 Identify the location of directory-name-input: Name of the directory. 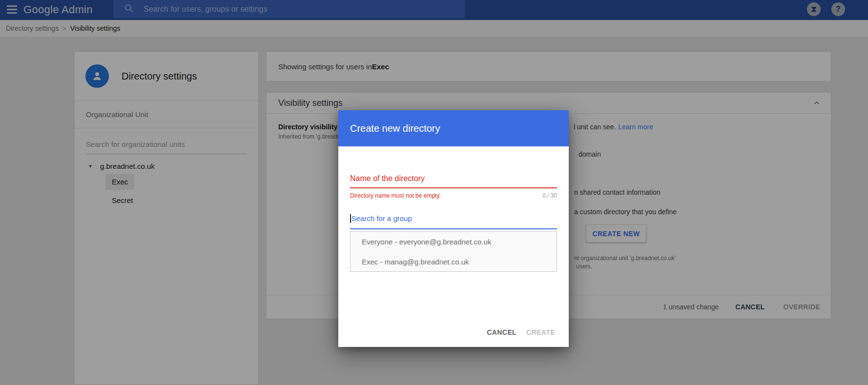
(454, 182).